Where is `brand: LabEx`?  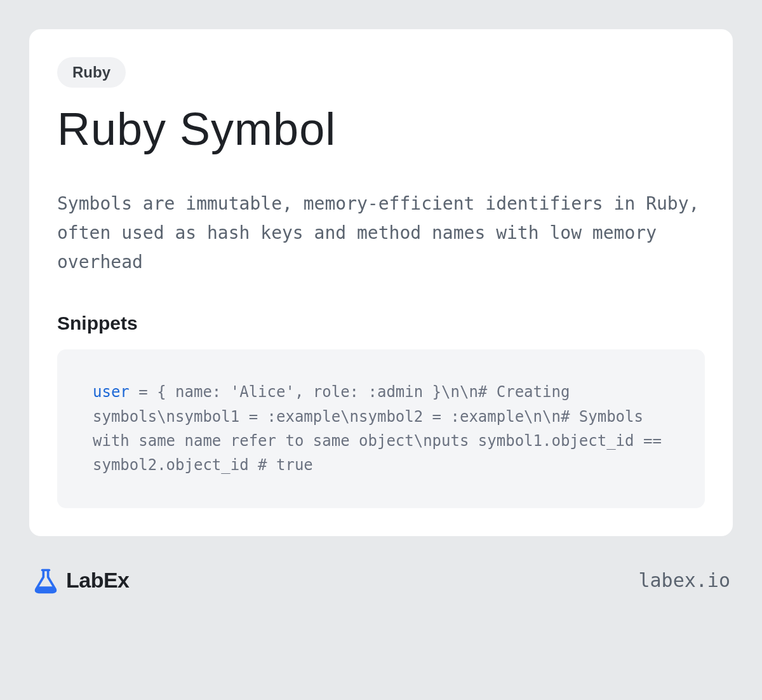
brand: LabEx is located at coordinates (81, 581).